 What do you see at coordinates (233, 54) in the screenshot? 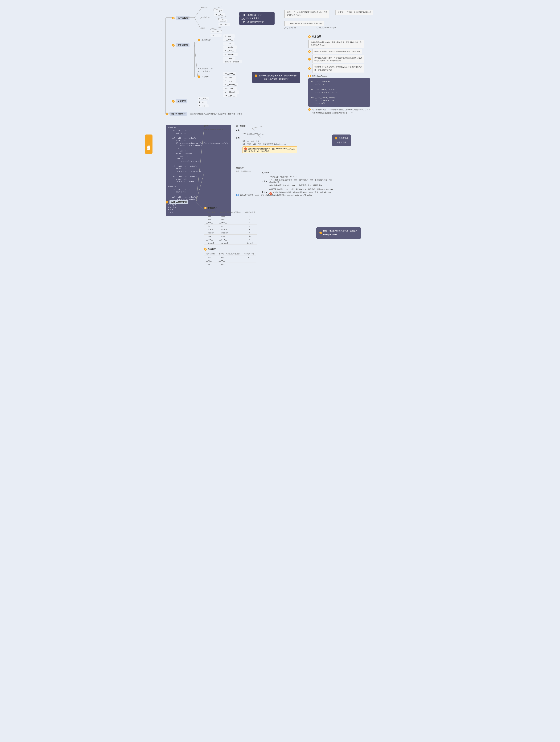
I see `floordiv-op: // __floordiv__` at bounding box center [233, 54].